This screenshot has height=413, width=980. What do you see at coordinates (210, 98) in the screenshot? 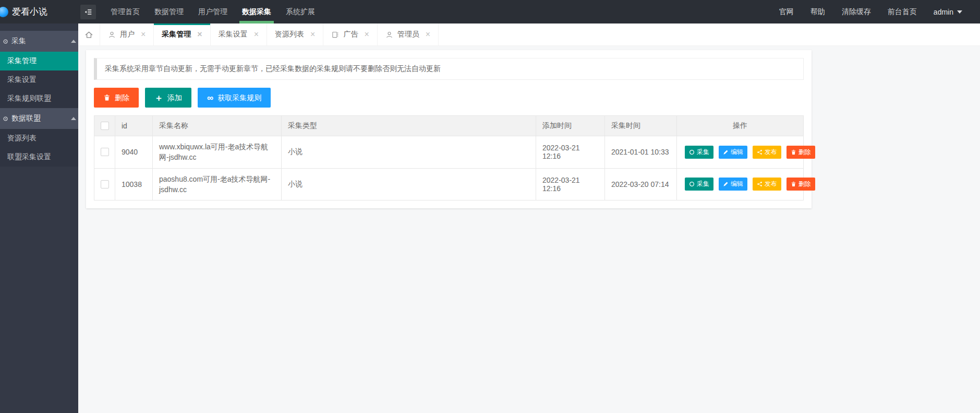
I see `link-icon: ∞` at bounding box center [210, 98].